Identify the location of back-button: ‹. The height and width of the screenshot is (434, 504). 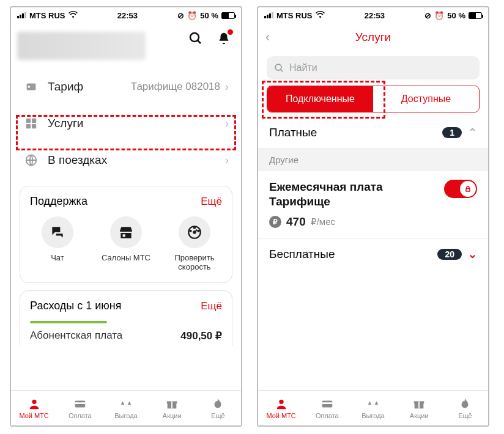
(268, 37).